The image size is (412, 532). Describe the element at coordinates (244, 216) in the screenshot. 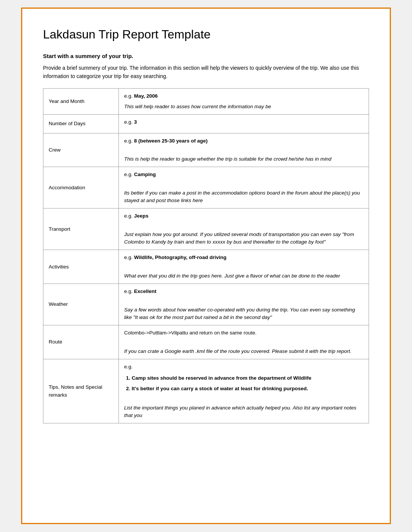

I see `example-transport: e.g. Jeeps` at that location.